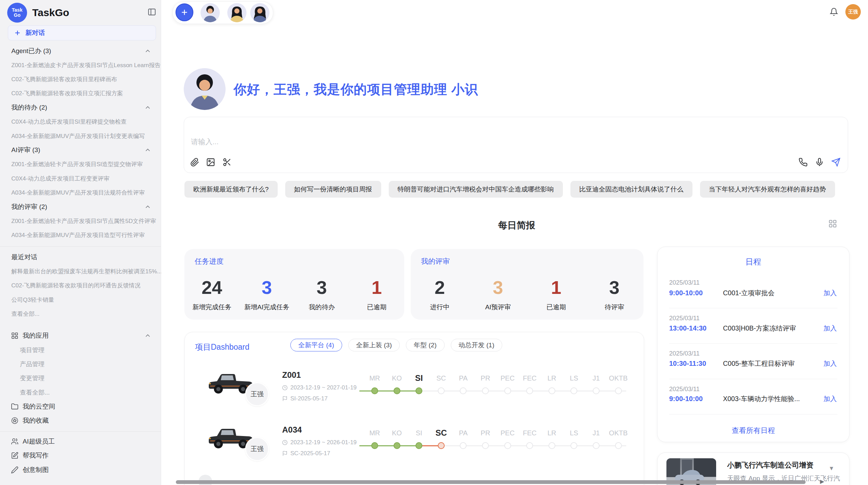  Describe the element at coordinates (316, 345) in the screenshot. I see `filter-chip: 全新平台 (4)` at that location.